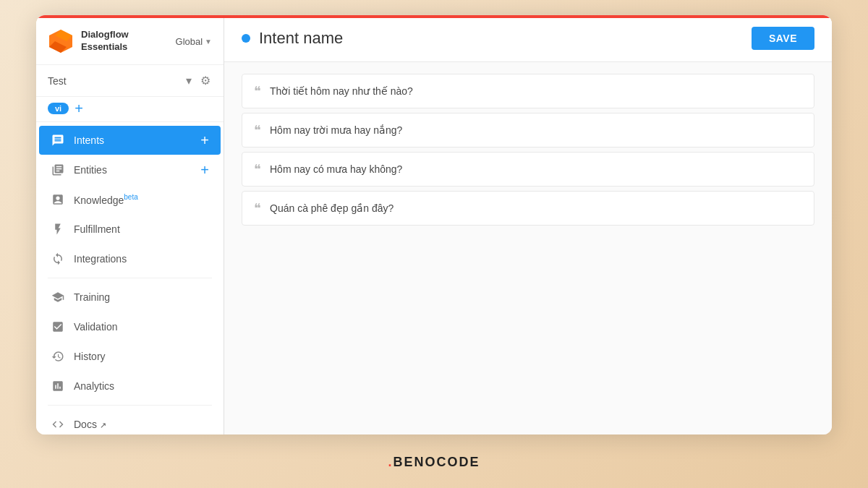 The width and height of the screenshot is (868, 488). Describe the element at coordinates (528, 39) in the screenshot. I see `intent-header: SAVE` at that location.